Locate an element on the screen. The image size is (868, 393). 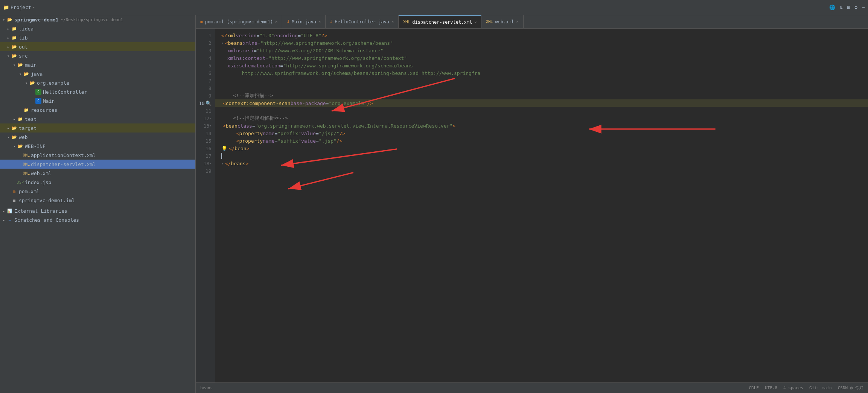
settings-icon: ⚙ is located at coordinates (856, 8).